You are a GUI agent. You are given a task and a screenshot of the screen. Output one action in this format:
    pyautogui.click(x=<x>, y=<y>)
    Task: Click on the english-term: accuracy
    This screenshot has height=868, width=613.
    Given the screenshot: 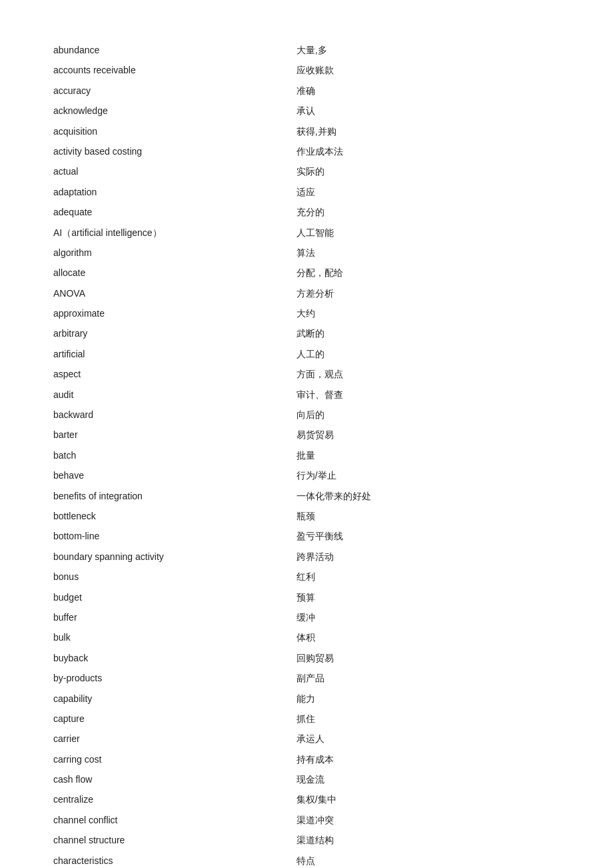 What is the action you would take?
    pyautogui.click(x=175, y=91)
    